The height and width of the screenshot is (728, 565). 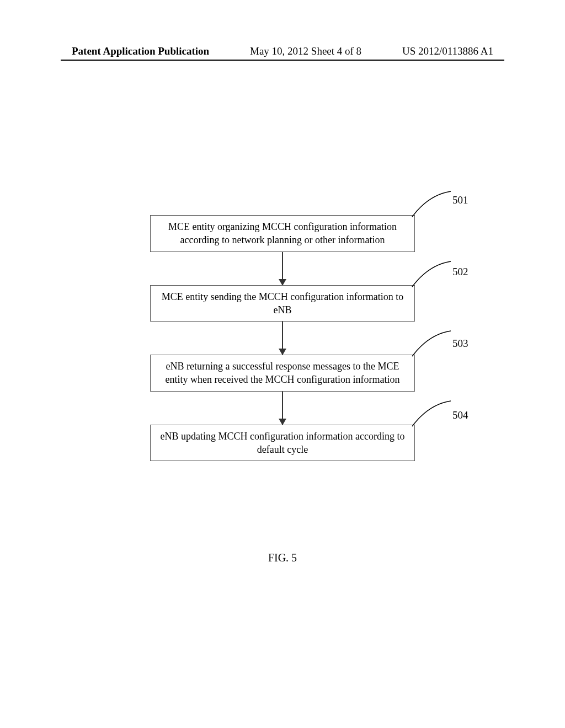 What do you see at coordinates (282, 443) in the screenshot?
I see `flow-box-504: eNB updating MCCH configuration informat…` at bounding box center [282, 443].